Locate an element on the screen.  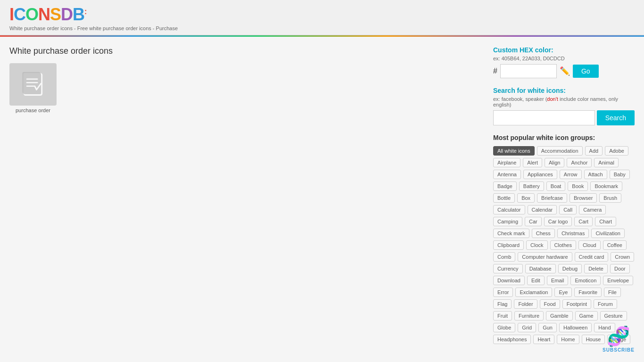
tag-item: Eye is located at coordinates (563, 292).